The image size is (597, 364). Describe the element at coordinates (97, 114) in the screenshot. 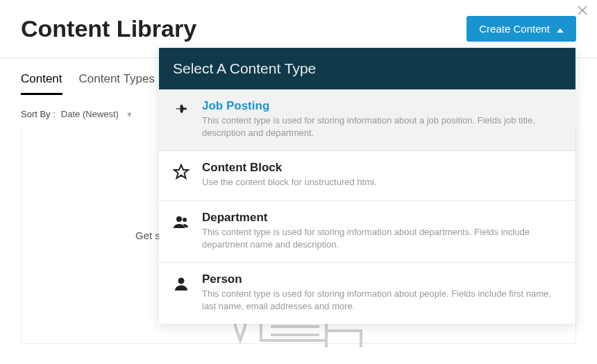

I see `sort-select: Date (Newest) ▼` at that location.